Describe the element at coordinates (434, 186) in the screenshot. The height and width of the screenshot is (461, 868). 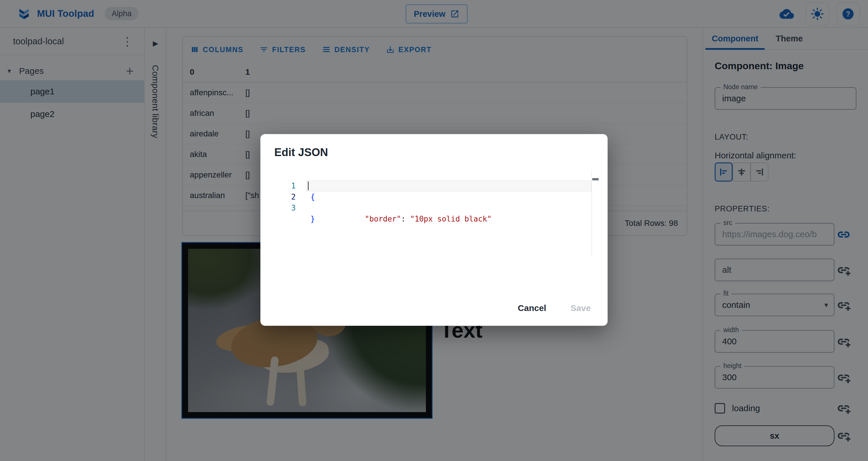
I see `code-line-2: 2 "border": "10px solid black"` at that location.